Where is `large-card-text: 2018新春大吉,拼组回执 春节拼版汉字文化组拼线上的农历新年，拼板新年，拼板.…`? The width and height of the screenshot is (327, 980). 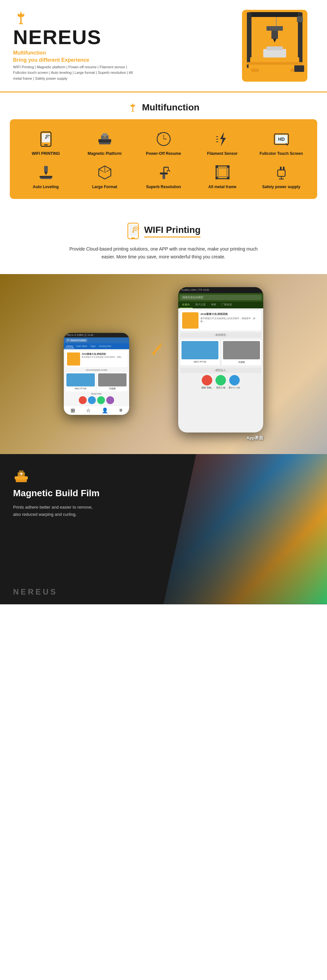
large-card-text: 2018新春大吉,拼组回执 春节拼版汉字文化组拼线上的农历新年，拼板新年，拼板.… is located at coordinates (230, 320).